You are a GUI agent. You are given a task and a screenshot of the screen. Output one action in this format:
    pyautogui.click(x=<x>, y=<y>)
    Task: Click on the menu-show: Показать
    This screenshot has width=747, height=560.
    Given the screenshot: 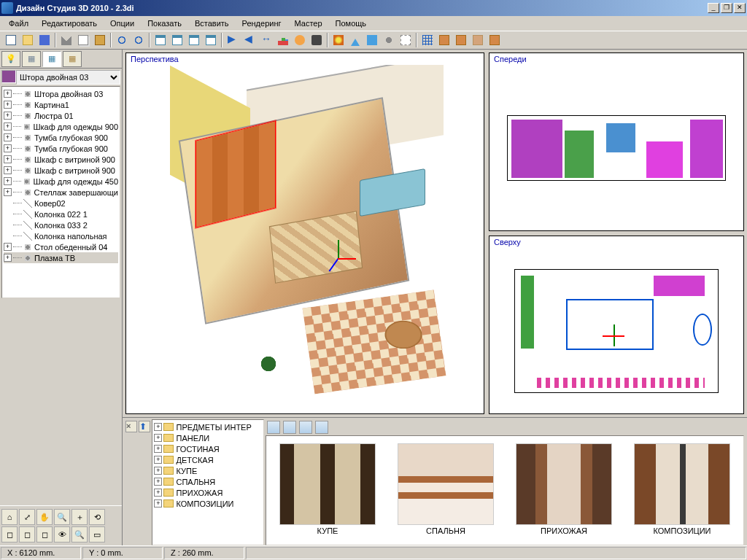 What is the action you would take?
    pyautogui.click(x=165, y=23)
    